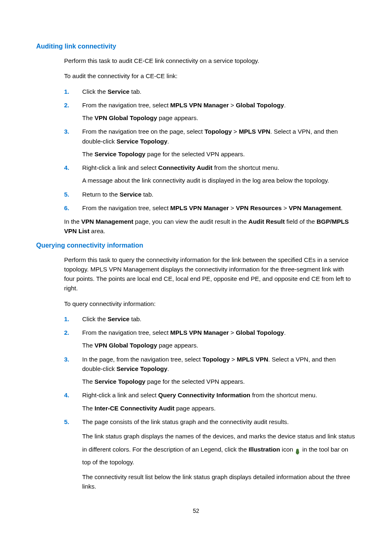 The width and height of the screenshot is (392, 533). What do you see at coordinates (210, 454) in the screenshot?
I see `list-item: 5. The page consists of the link status …` at bounding box center [210, 454].